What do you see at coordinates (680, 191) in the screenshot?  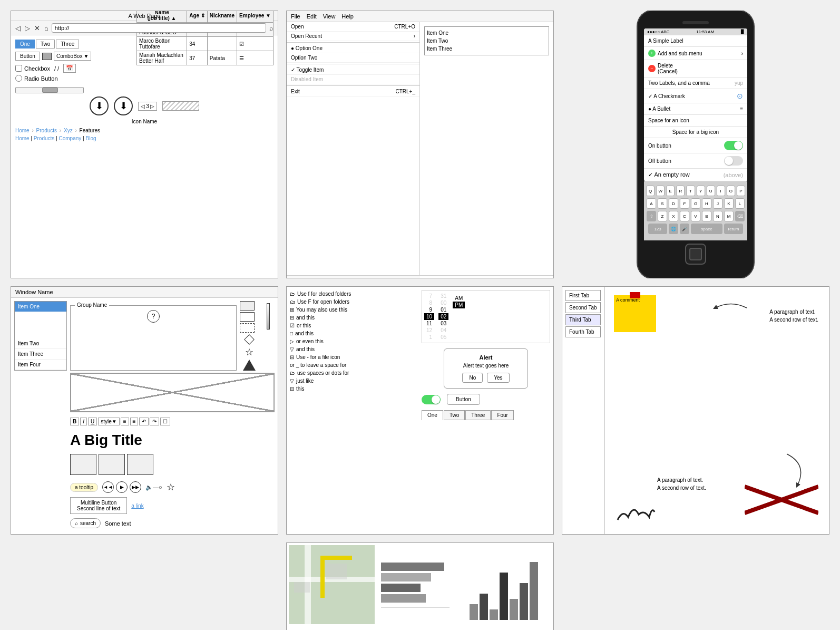 I see `key-r: R` at bounding box center [680, 191].